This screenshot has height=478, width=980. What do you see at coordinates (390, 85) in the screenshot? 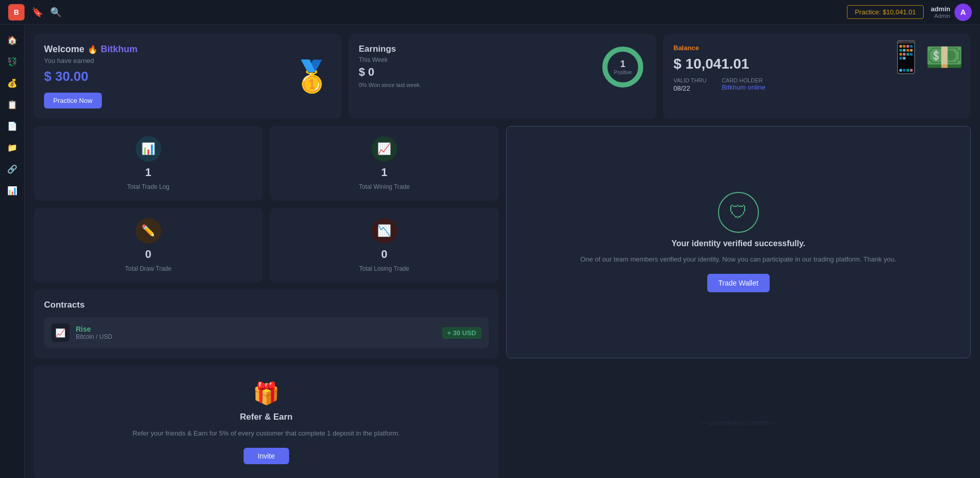
I see `earnings-sub: 0% Won since last week.` at bounding box center [390, 85].